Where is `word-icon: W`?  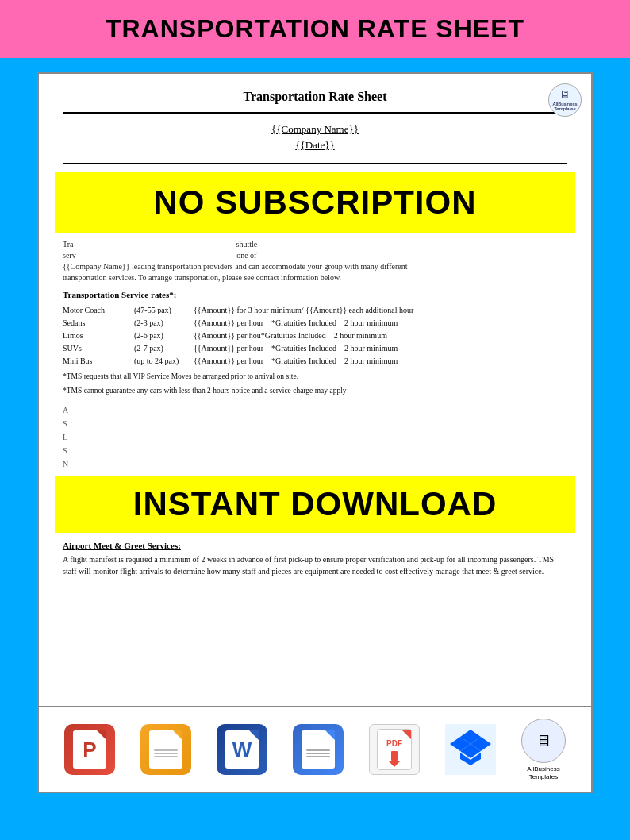 word-icon: W is located at coordinates (242, 749).